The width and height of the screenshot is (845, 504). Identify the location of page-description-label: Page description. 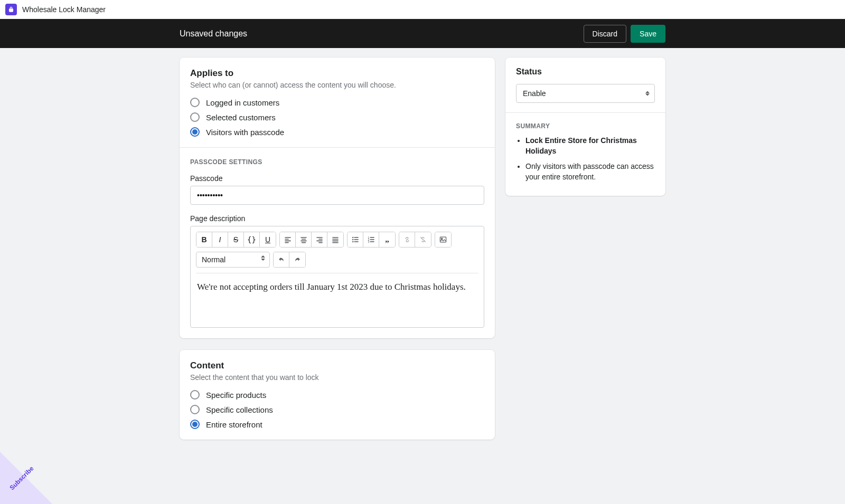
(337, 218).